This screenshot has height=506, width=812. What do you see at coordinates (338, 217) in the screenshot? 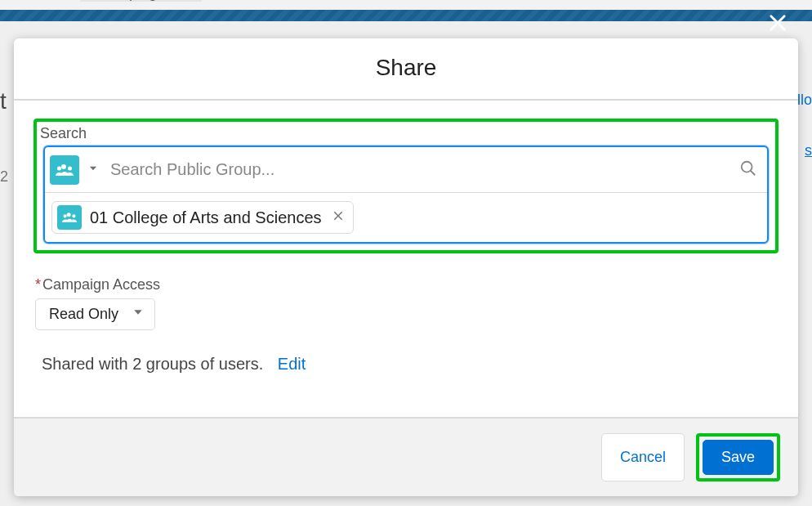
I see `remove-pill-icon` at bounding box center [338, 217].